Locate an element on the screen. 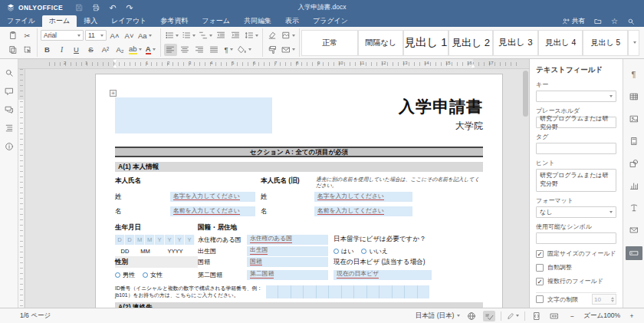 Image resolution: width=644 pixels, height=323 pixels. tab-file: ファイル is located at coordinates (21, 21).